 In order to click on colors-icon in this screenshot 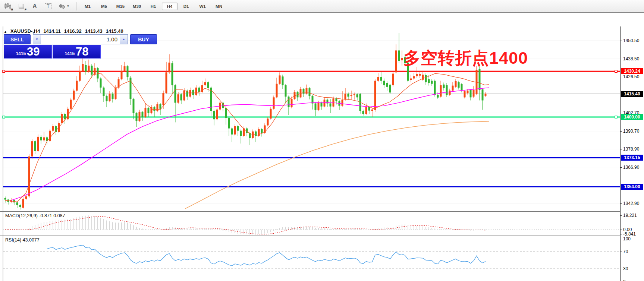, I will do `click(62, 6)`.